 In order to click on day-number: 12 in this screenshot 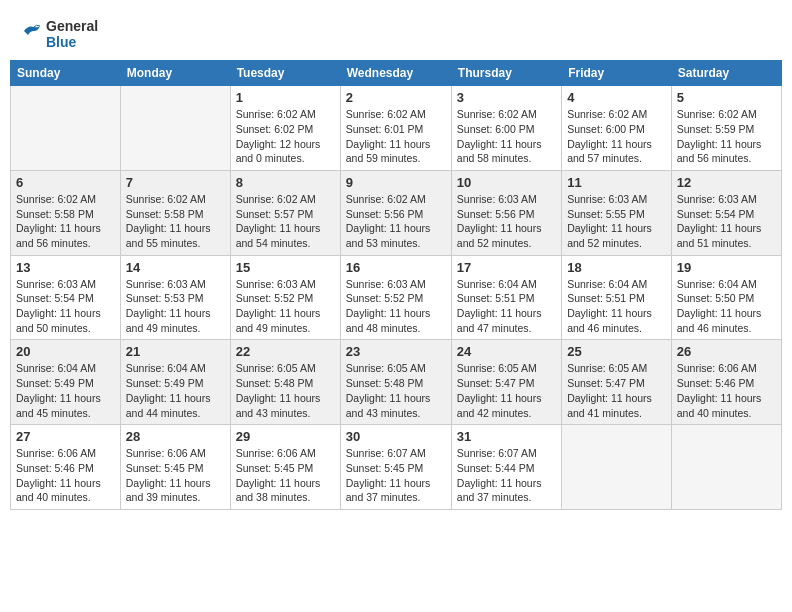, I will do `click(726, 182)`.